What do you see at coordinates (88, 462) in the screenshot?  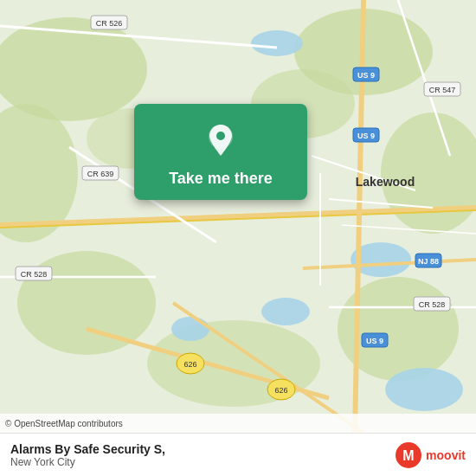 I see `bottom-subtitle: New York City` at bounding box center [88, 462].